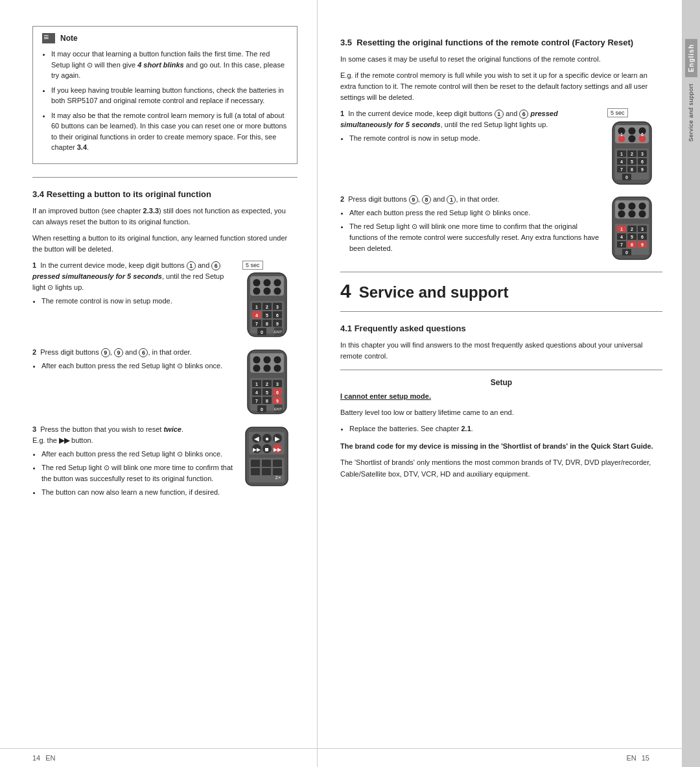  Describe the element at coordinates (502, 351) in the screenshot. I see `section-4-1-para: In this chapter you will find answers to…` at that location.